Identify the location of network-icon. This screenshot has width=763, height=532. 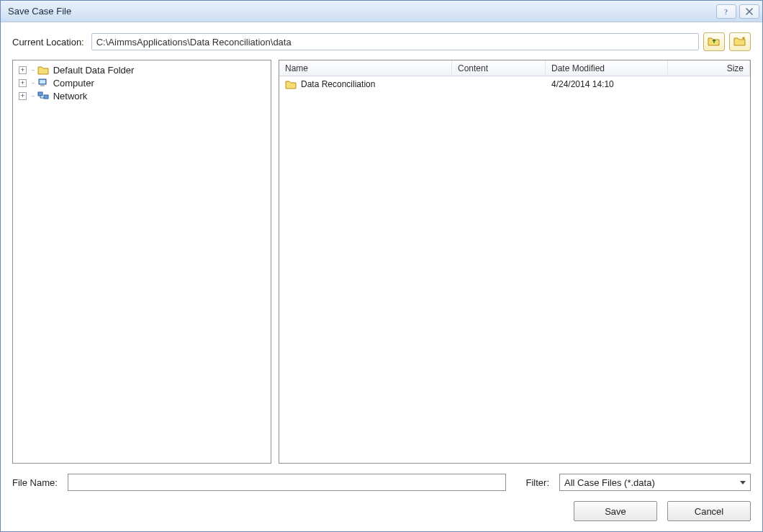
(43, 96).